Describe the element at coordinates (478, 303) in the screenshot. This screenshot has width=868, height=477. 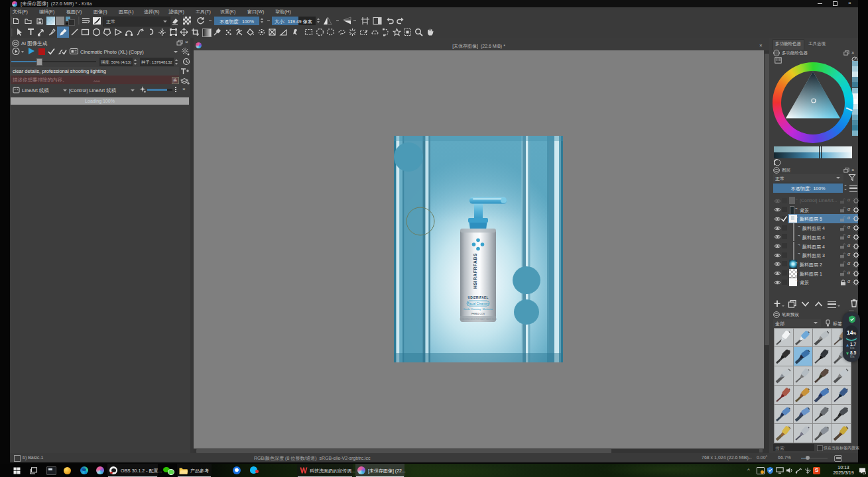
I see `svg-text: Facial Cleanser` at that location.